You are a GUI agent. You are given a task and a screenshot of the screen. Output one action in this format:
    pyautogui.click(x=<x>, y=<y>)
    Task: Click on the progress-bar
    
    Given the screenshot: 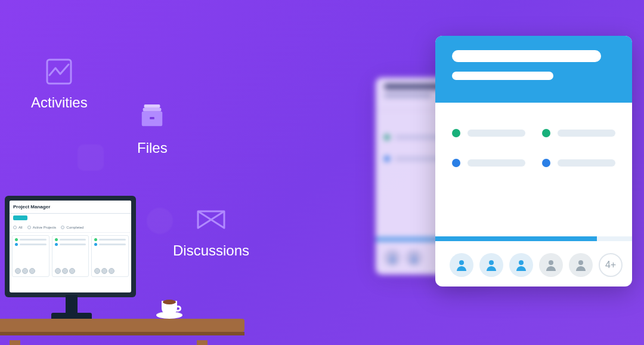 What is the action you would take?
    pyautogui.click(x=534, y=239)
    